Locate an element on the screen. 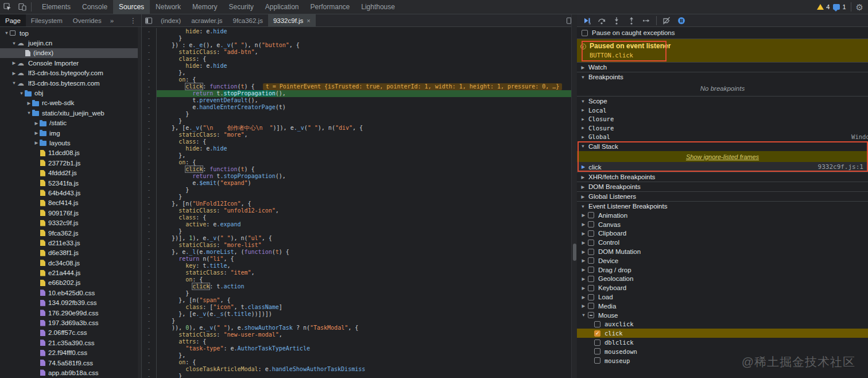 Image resolution: width=868 pixels, height=378 pixels. breakpoint-category-geolocation: ▶Geolocation is located at coordinates (722, 279).